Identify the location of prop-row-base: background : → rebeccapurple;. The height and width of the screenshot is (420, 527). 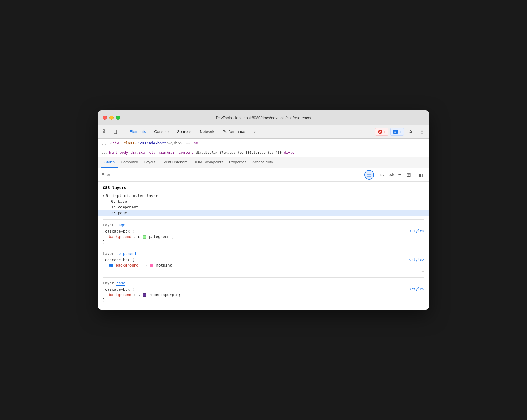
(264, 295).